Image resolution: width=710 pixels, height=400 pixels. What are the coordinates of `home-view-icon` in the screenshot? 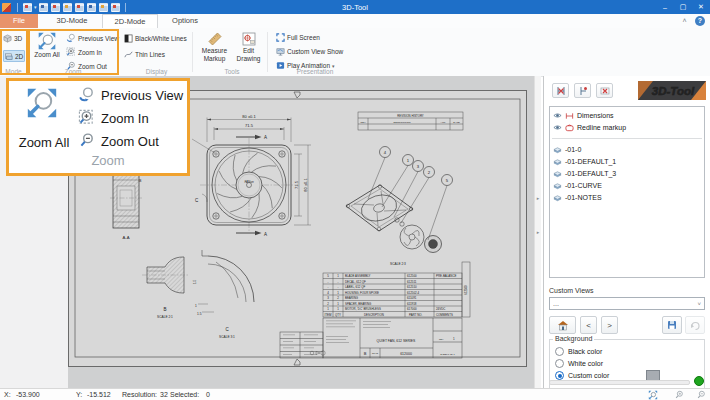 It's located at (563, 326).